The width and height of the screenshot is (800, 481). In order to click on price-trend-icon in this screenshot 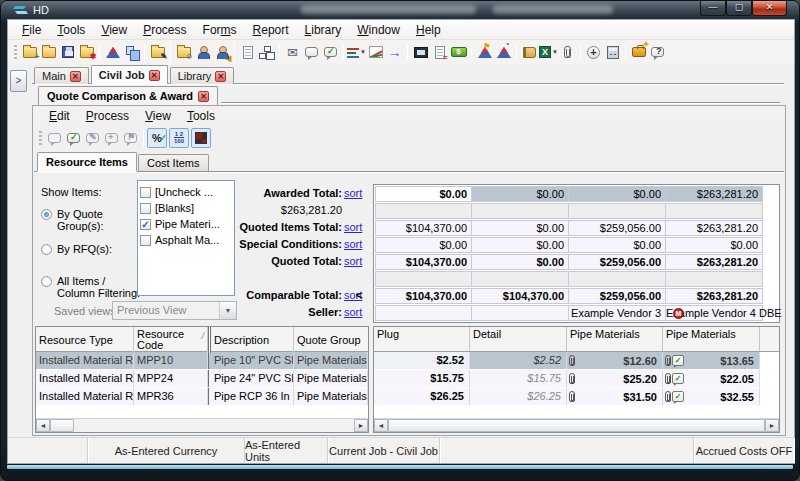, I will do `click(376, 52)`.